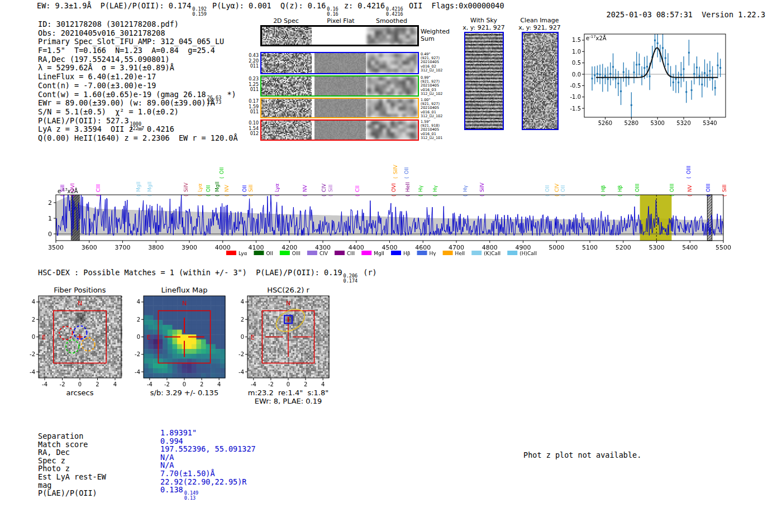  Describe the element at coordinates (435, 35) in the screenshot. I see `spec2d-row-info: Weighted Sum` at that location.